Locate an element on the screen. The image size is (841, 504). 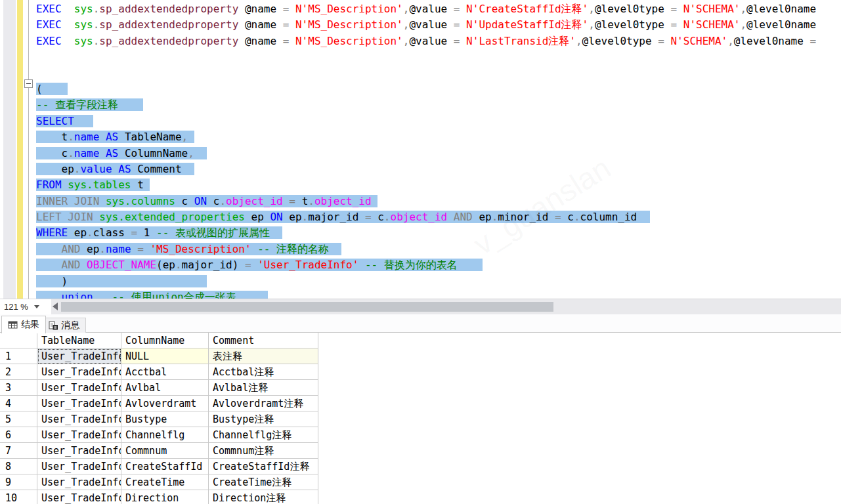
scroll-left-icon is located at coordinates (55, 306).